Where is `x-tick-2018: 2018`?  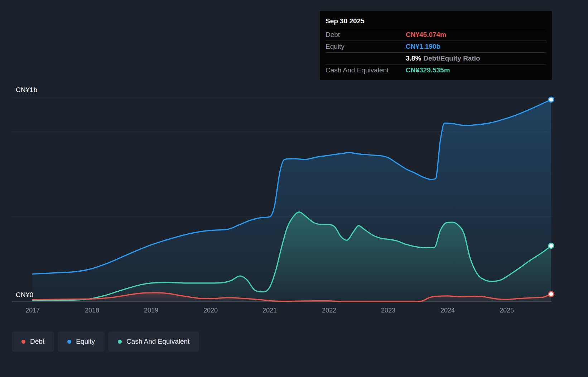
x-tick-2018: 2018 is located at coordinates (92, 310).